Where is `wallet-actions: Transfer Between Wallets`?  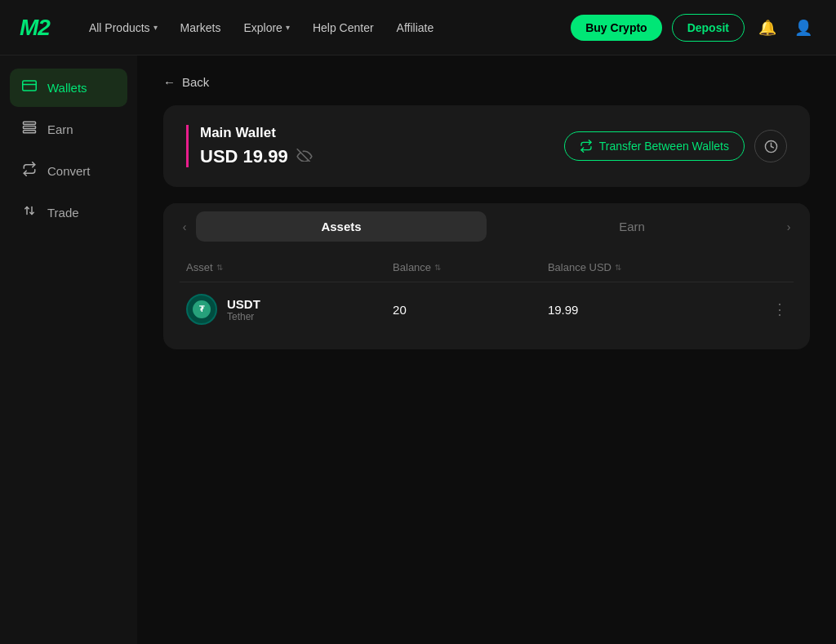 wallet-actions: Transfer Between Wallets is located at coordinates (676, 146).